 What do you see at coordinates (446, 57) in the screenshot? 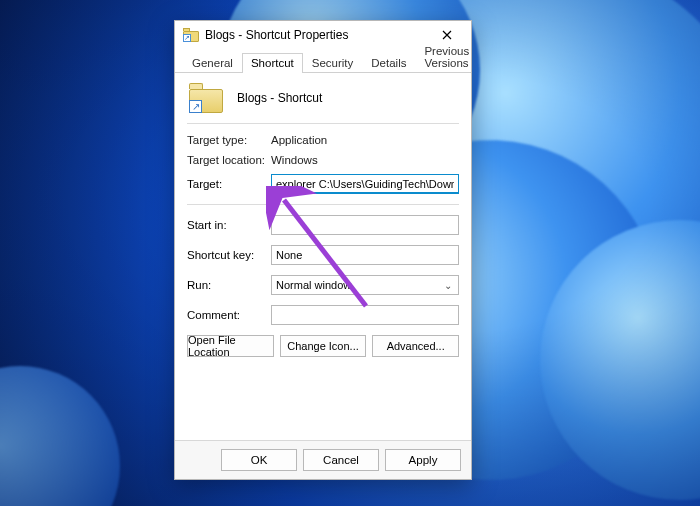
I see `tab-previous-versions: Previous Versions` at bounding box center [446, 57].